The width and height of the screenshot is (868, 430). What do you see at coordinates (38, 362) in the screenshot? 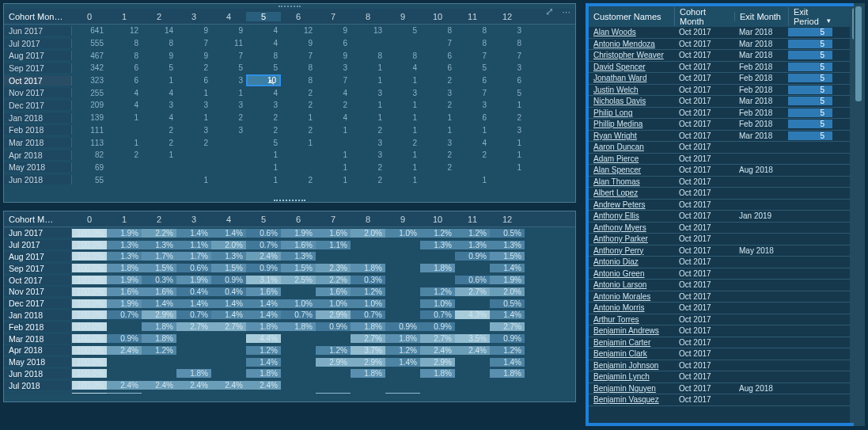
I see `row-label: May 2018` at bounding box center [38, 362].